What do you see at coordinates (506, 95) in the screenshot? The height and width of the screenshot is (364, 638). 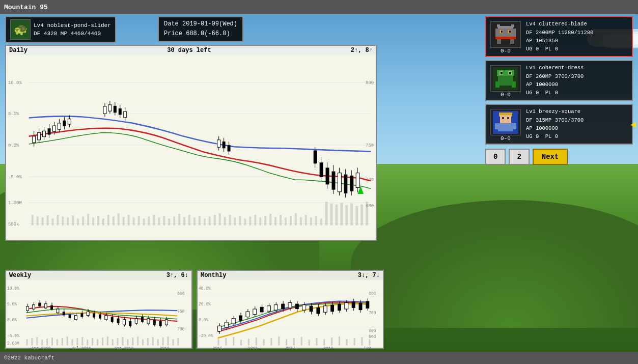 I see `monster-score-2: 0-0` at bounding box center [506, 95].